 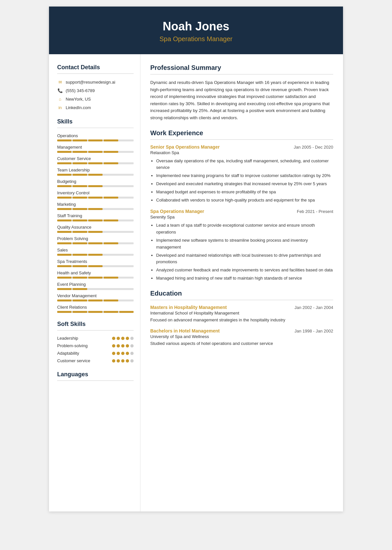 What do you see at coordinates (95, 87) in the screenshot?
I see `contact-section: Contact Details ✉ support@resumedesign.a…` at bounding box center [95, 87].